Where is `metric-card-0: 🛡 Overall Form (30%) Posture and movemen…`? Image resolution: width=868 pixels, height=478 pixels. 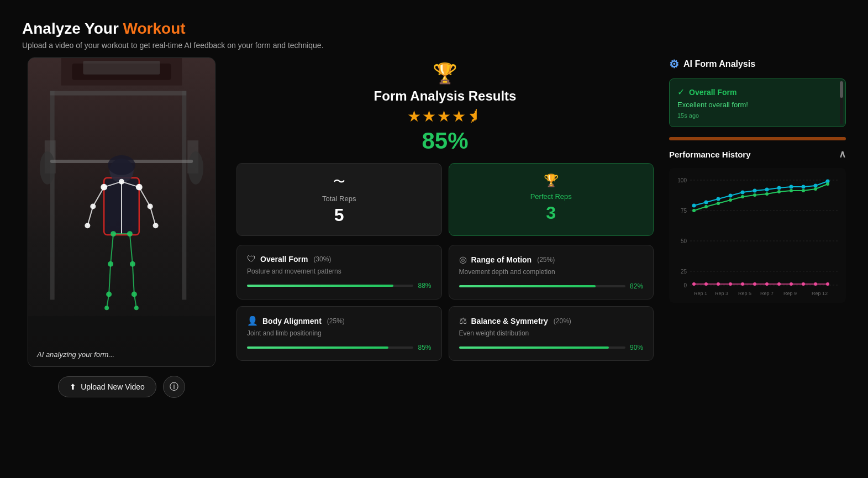 metric-card-0: 🛡 Overall Form (30%) Posture and movemen… is located at coordinates (339, 272).